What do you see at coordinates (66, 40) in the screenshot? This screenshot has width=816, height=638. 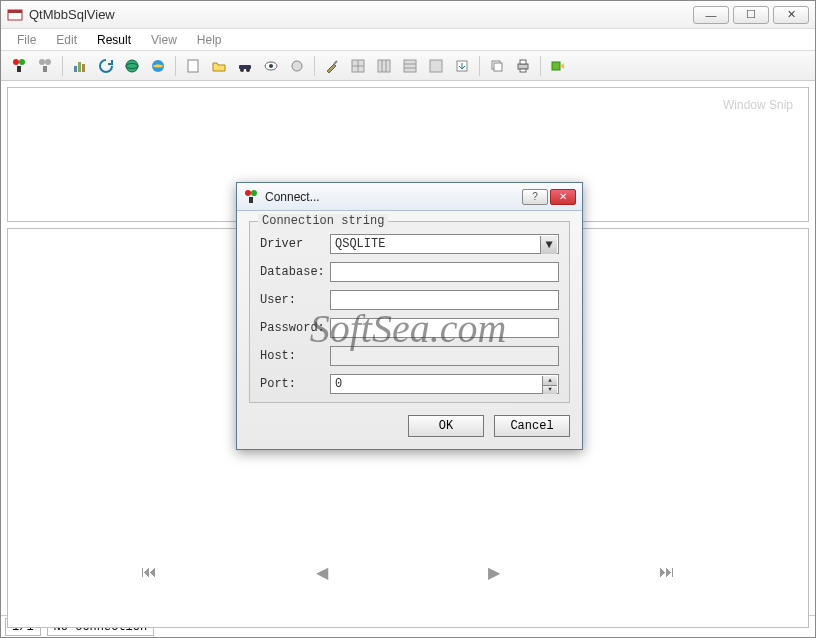 I see `menu-edit: Edit` at bounding box center [66, 40].